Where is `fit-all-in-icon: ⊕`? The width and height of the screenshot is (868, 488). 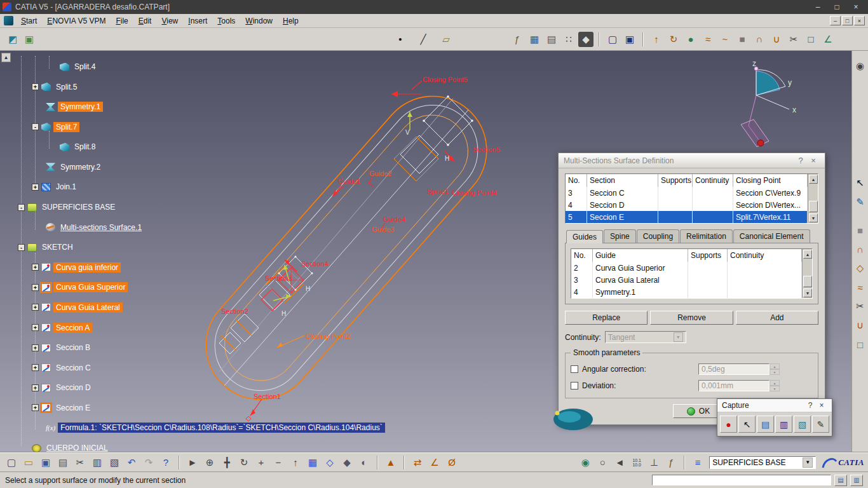
fit-all-in-icon: ⊕ is located at coordinates (210, 463).